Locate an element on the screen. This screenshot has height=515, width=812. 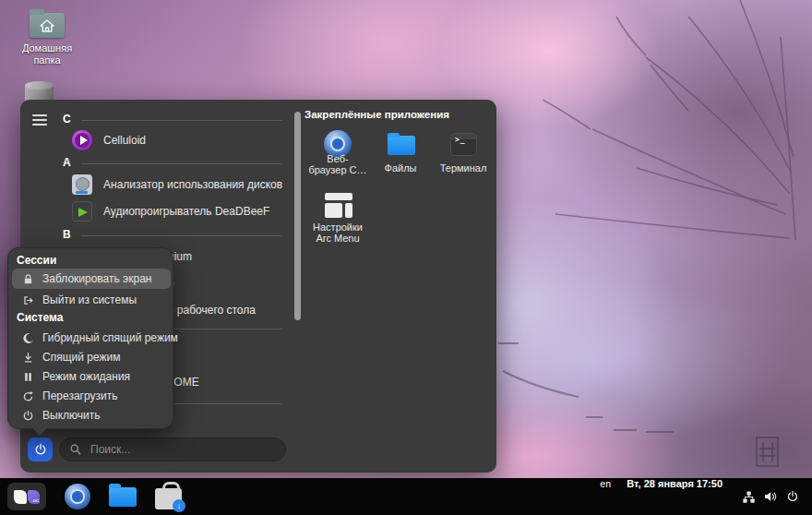
files-icon is located at coordinates (401, 146).